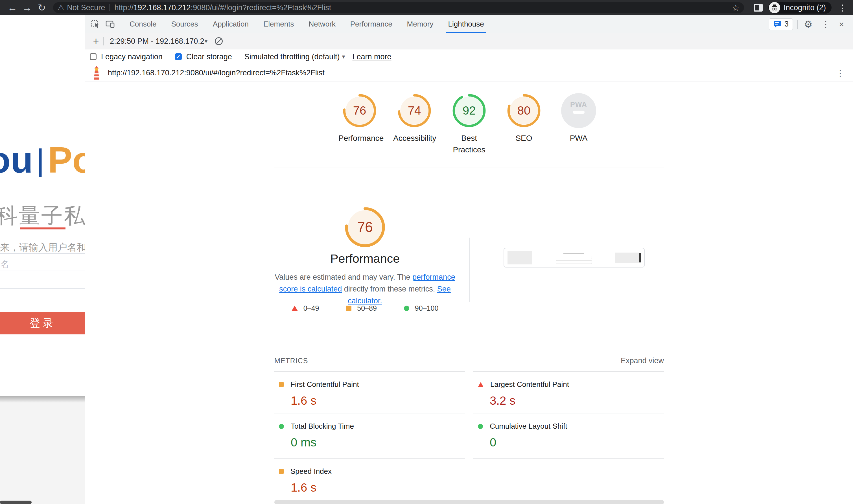 The image size is (853, 504). I want to click on thumbnail-dark-bar, so click(640, 257).